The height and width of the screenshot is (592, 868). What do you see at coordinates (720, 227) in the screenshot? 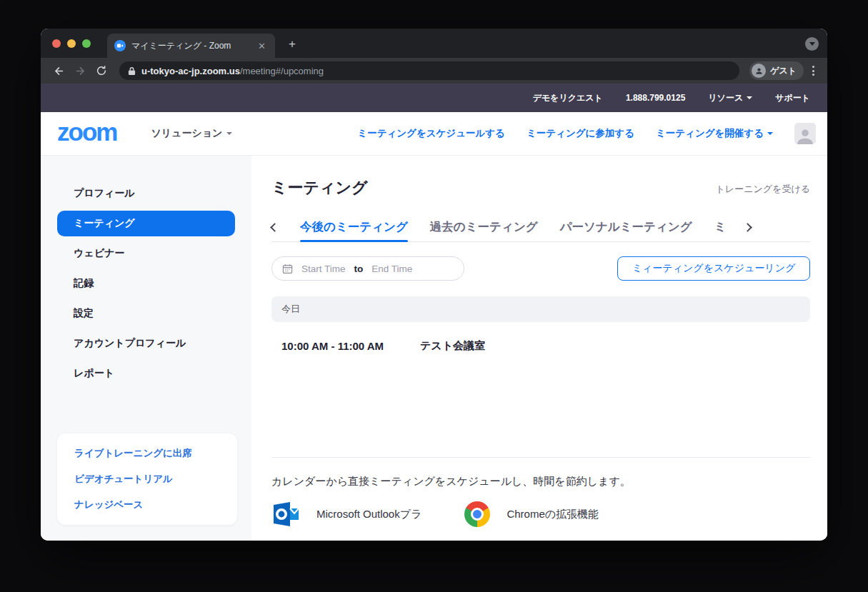
I see `tab-truncated: ミ` at bounding box center [720, 227].